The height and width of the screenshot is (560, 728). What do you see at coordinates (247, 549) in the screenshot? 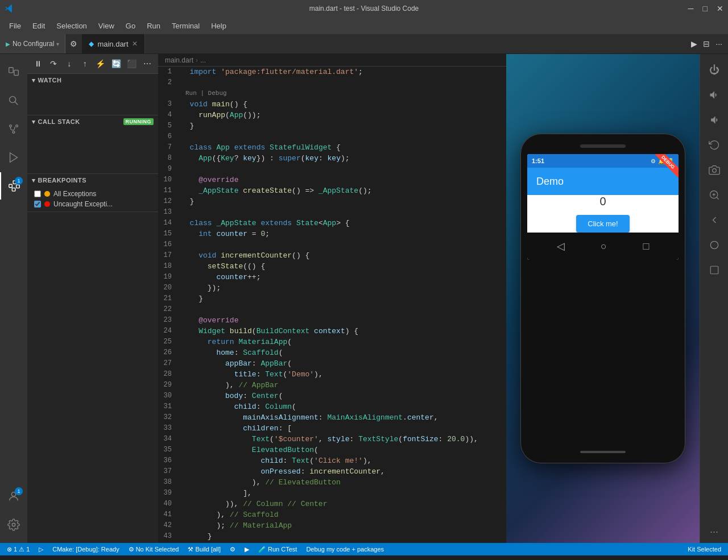
I see `statusbar-run-cmake: ▶` at bounding box center [247, 549].